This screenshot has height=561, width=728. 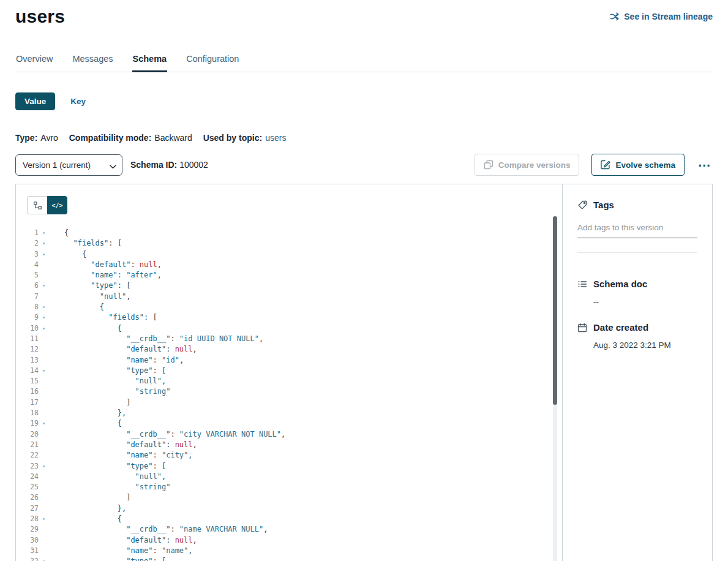 What do you see at coordinates (193, 165) in the screenshot?
I see `schema-id-value: 100002` at bounding box center [193, 165].